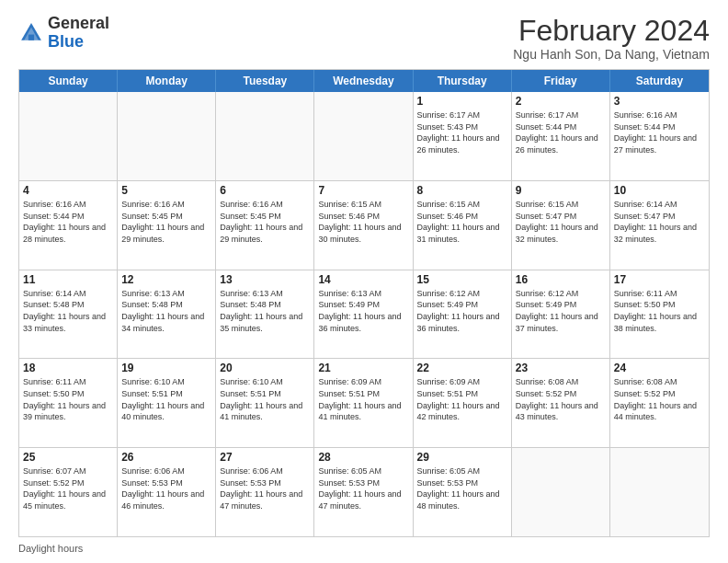  I want to click on calendar-day-cell: 7Sunrise: 6:15 AM Sunset: 5:46 PM Daylig…, so click(364, 225).